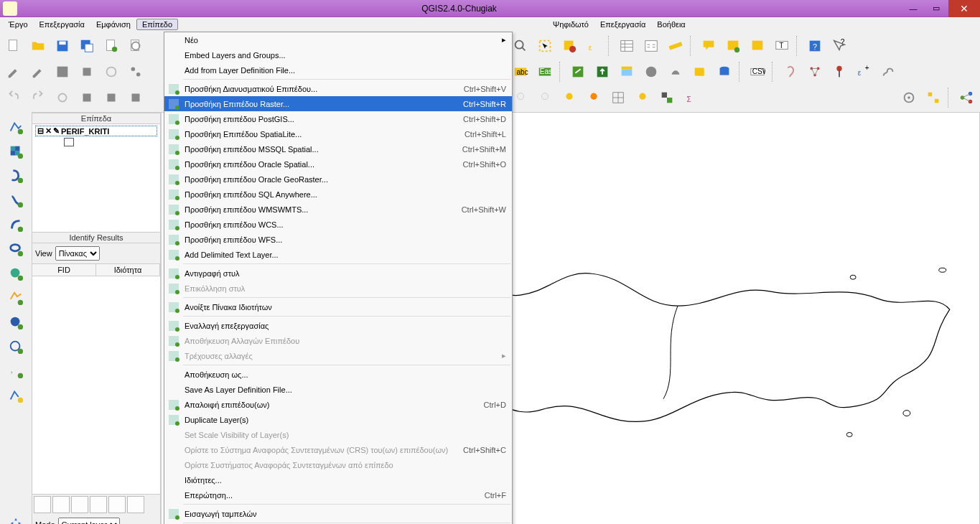 The height and width of the screenshot is (524, 980). I want to click on menu-item-duplicate: Duplicate Layer(s), so click(338, 419).